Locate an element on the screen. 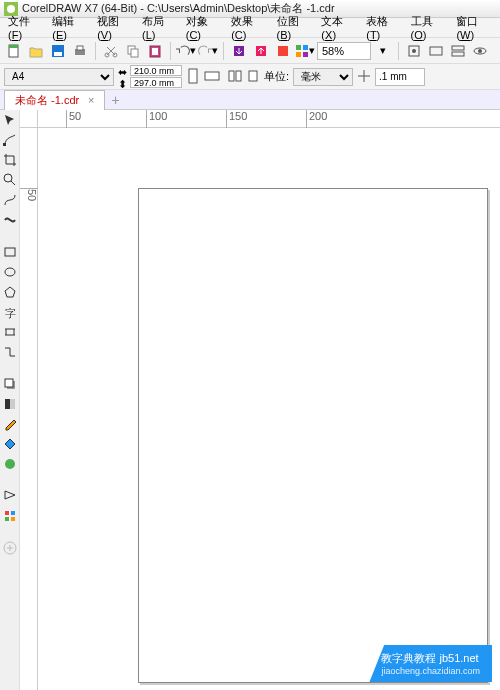 Image resolution: width=500 pixels, height=690 pixels. preview-button is located at coordinates (480, 51).